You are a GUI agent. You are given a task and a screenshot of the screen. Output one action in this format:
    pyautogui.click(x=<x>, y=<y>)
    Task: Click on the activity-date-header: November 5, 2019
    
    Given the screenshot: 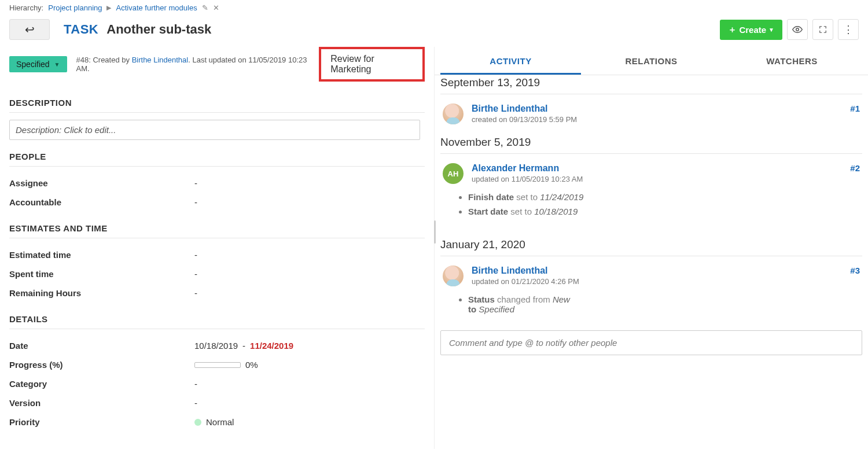 What is the action you would take?
    pyautogui.click(x=652, y=142)
    